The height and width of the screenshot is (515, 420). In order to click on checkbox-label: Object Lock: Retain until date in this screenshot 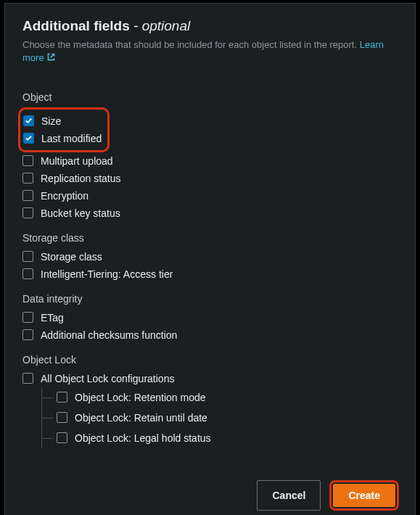, I will do `click(141, 418)`.